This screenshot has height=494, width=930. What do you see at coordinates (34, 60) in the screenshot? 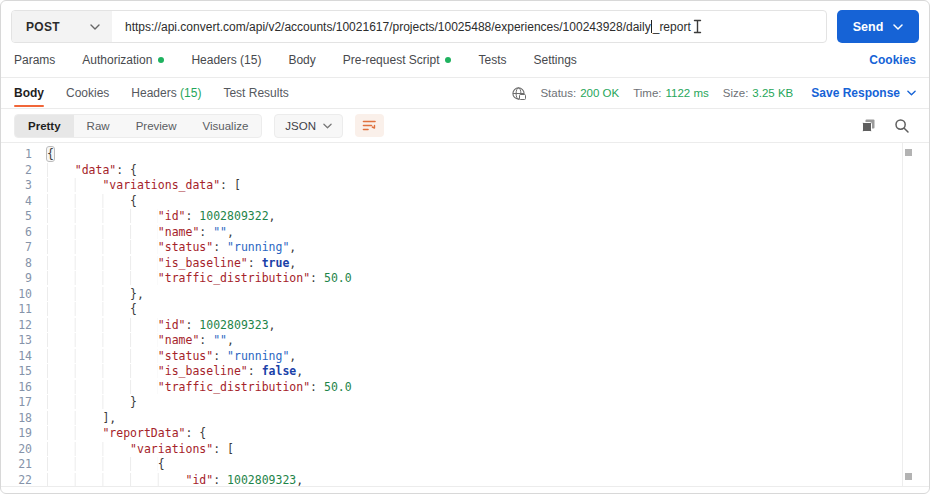
I see `request-tab-label: Params` at bounding box center [34, 60].